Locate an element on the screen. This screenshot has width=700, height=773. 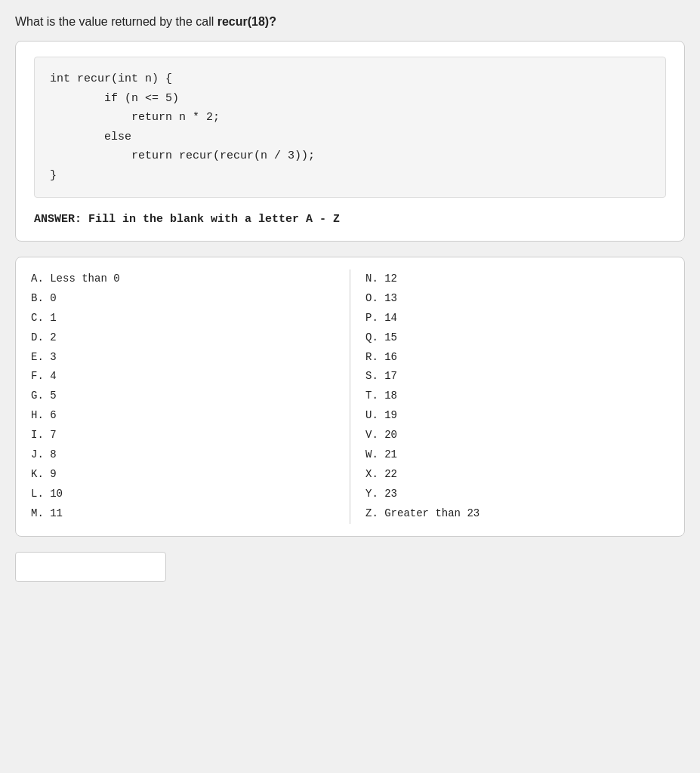
list-item: K. 9 is located at coordinates (183, 475).